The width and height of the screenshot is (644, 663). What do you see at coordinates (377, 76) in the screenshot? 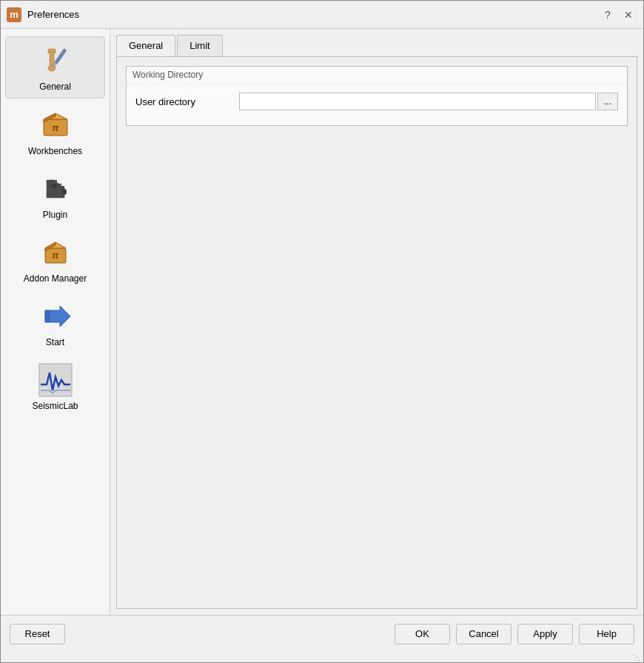
I see `section-title-working-directory: Working Directory` at bounding box center [377, 76].